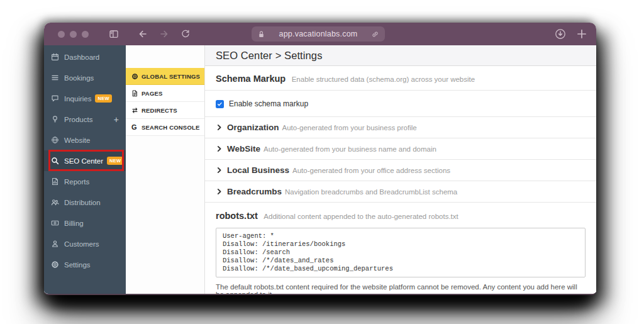 This screenshot has width=644, height=324. What do you see at coordinates (165, 111) in the screenshot?
I see `tab-redirects: REDIRECTS` at bounding box center [165, 111].